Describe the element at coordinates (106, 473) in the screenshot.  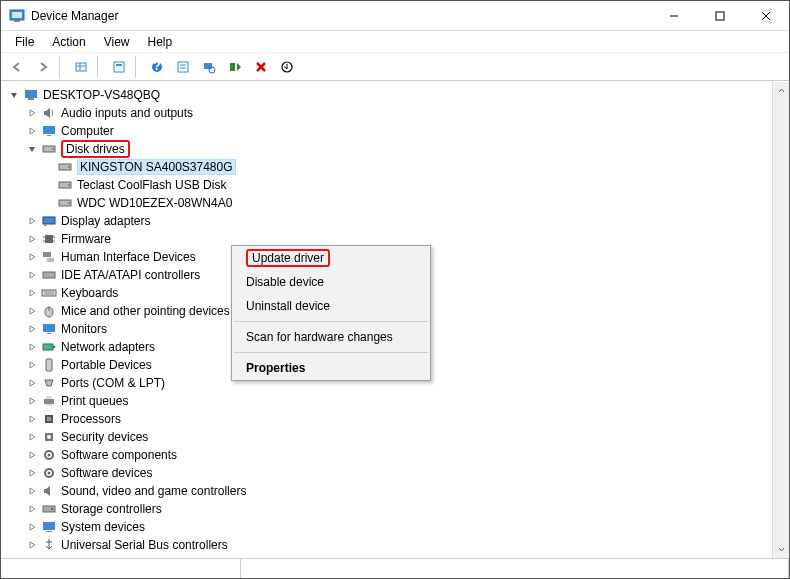
I see `tree-label: Software devices` at that location.